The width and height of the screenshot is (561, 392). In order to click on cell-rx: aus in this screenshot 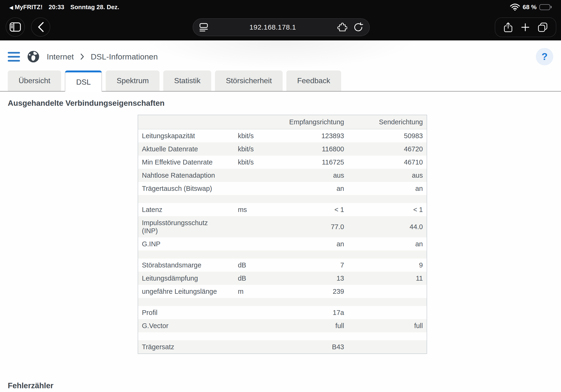, I will do `click(310, 175)`.